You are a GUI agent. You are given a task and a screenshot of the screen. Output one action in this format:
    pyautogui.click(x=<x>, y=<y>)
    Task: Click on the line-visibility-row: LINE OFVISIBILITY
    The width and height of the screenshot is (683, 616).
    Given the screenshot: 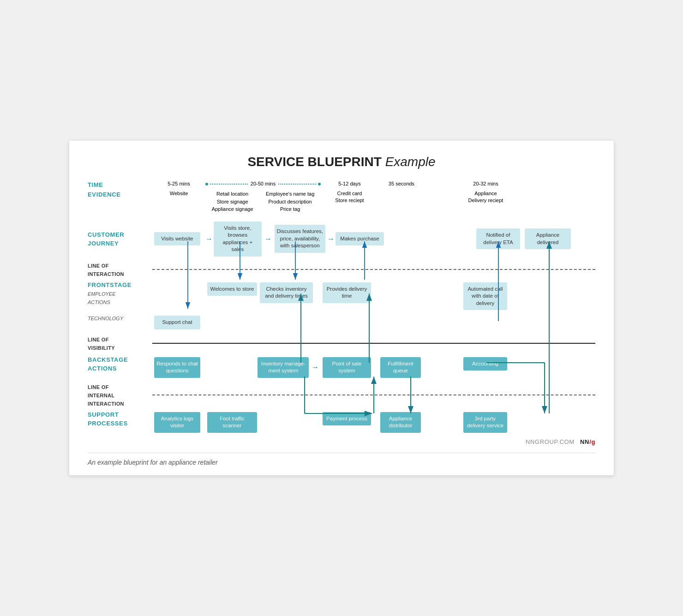 What is the action you would take?
    pyautogui.click(x=342, y=343)
    